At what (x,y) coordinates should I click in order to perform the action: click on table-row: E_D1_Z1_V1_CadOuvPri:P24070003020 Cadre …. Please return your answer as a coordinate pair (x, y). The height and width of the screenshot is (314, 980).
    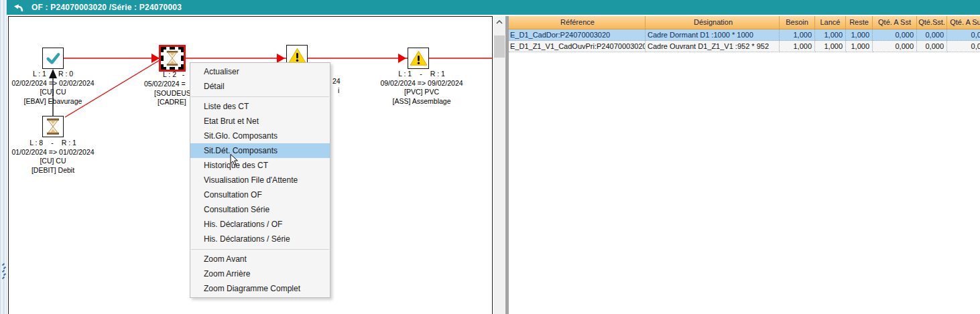
    Looking at the image, I should click on (744, 47).